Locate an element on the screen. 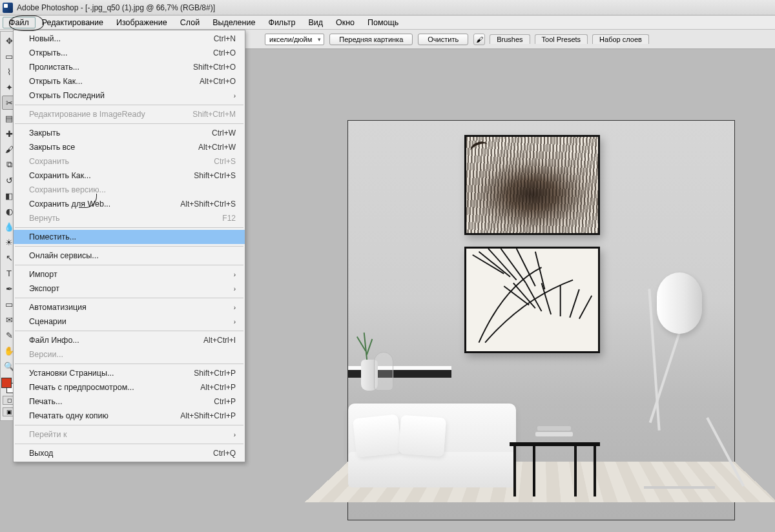 This screenshot has height=532, width=775. floor-lamp is located at coordinates (663, 366).